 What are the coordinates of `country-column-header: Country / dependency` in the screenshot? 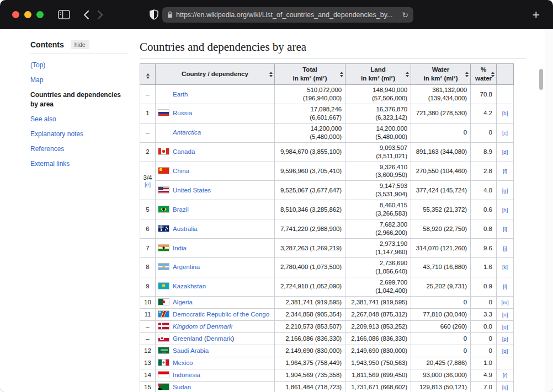 It's located at (215, 74).